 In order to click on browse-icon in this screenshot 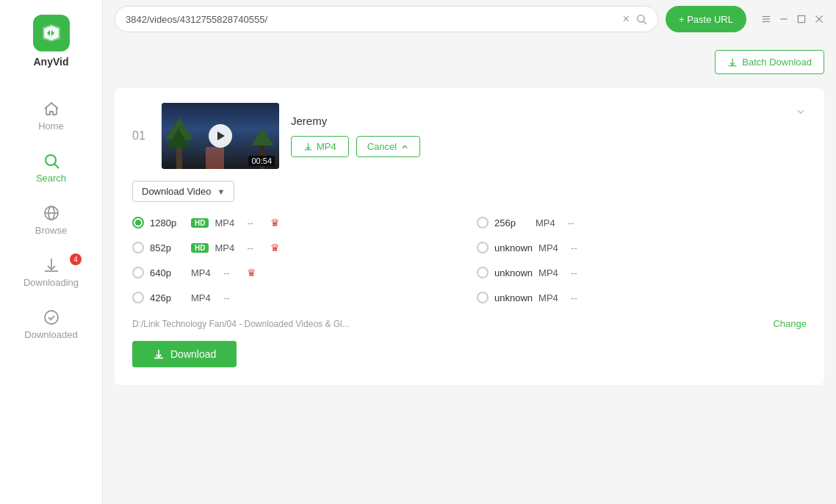, I will do `click(51, 213)`.